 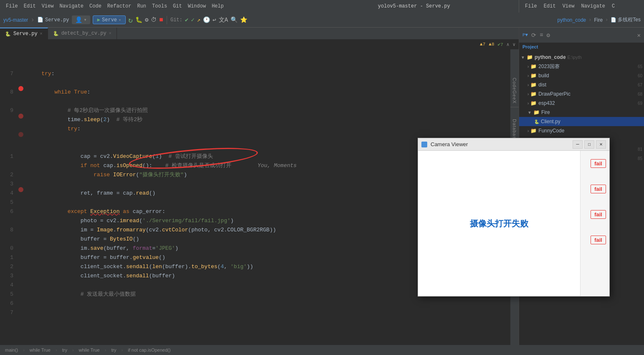 I want to click on status-item2: try, so click(x=65, y=350).